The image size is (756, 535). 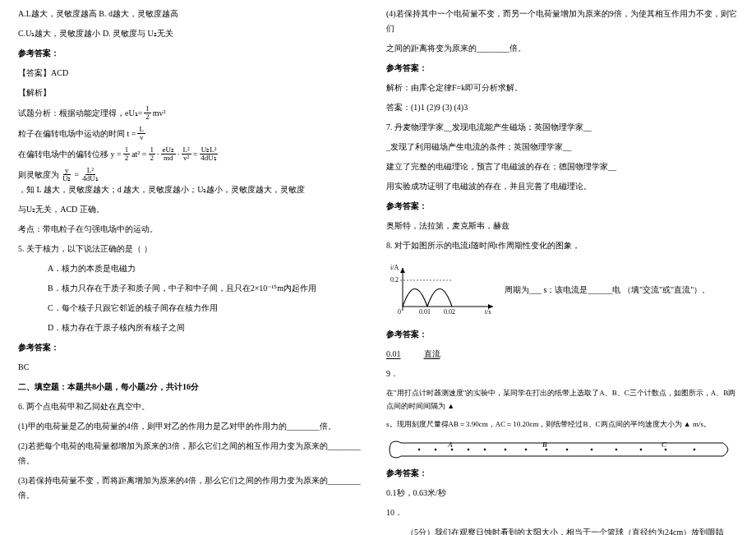 I want to click on derivation-3: 在偏转电场中的偏转位移 y = 12 at² = 12 · eU₂md · L²…, so click(x=194, y=155).